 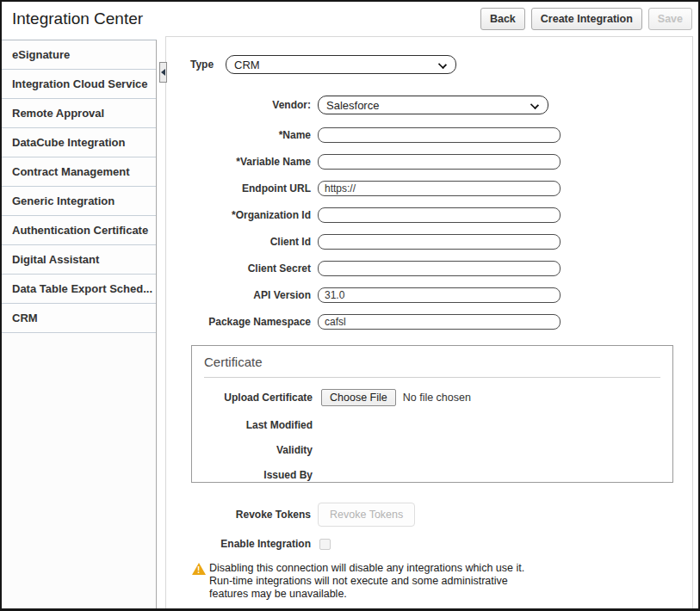 What do you see at coordinates (431, 268) in the screenshot?
I see `client-secret-row: Client Secret` at bounding box center [431, 268].